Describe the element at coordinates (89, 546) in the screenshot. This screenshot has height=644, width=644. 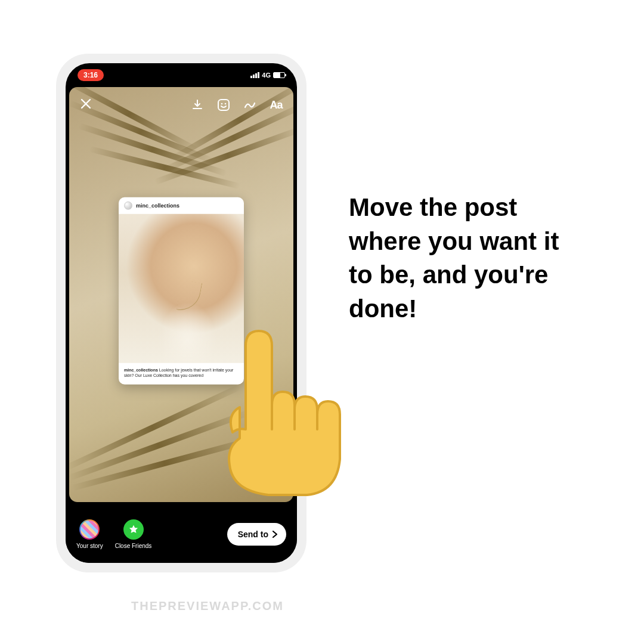
I see `your-story-label: Your story` at that location.